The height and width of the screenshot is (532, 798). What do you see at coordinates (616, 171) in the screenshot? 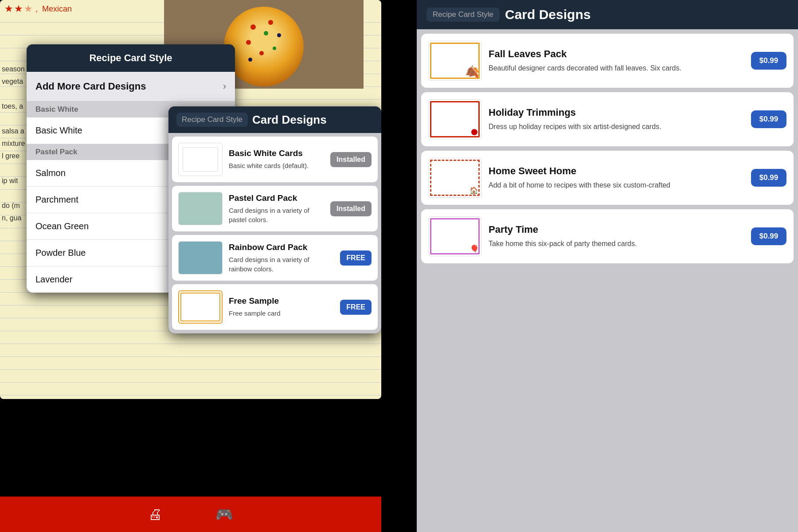
I see `right-title-home-sweet-home: Home Sweet Home` at bounding box center [616, 171].